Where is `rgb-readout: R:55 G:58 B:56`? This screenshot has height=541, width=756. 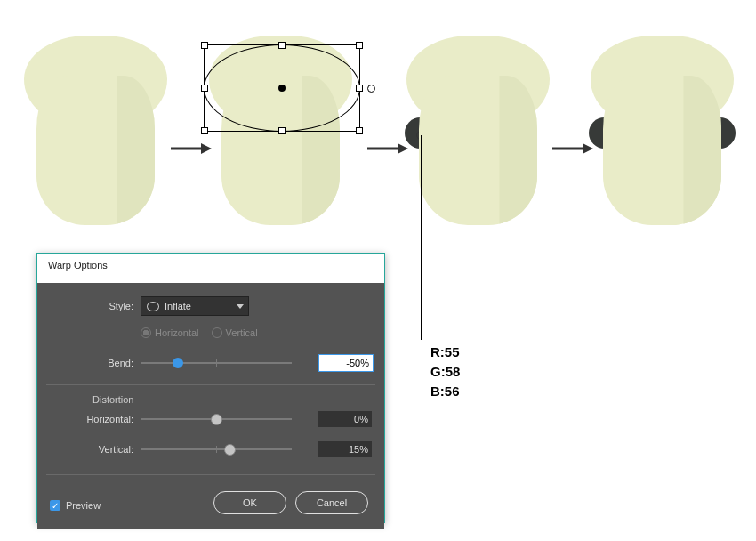
rgb-readout: R:55 G:58 B:56 is located at coordinates (445, 372).